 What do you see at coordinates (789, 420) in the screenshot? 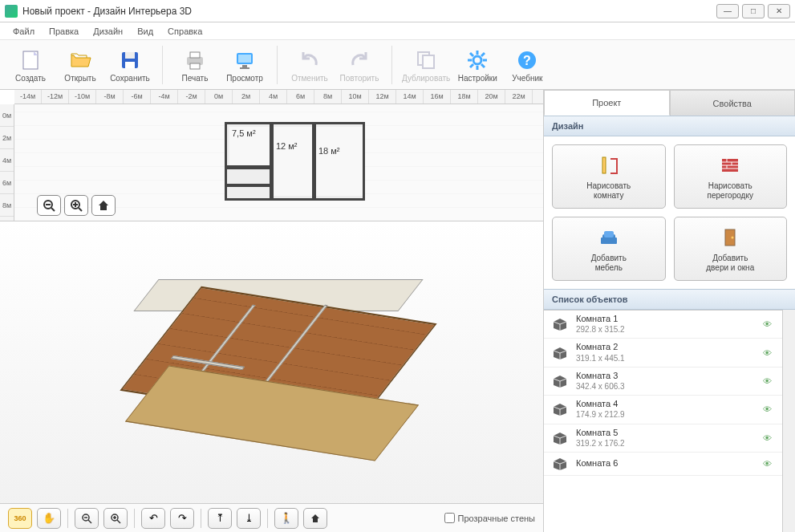
I see `scrollbar` at bounding box center [789, 420].